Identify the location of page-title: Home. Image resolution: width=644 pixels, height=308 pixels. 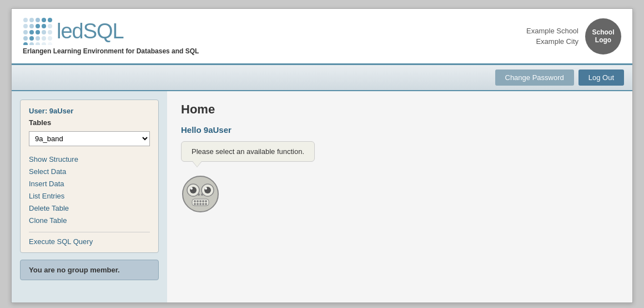
(400, 110).